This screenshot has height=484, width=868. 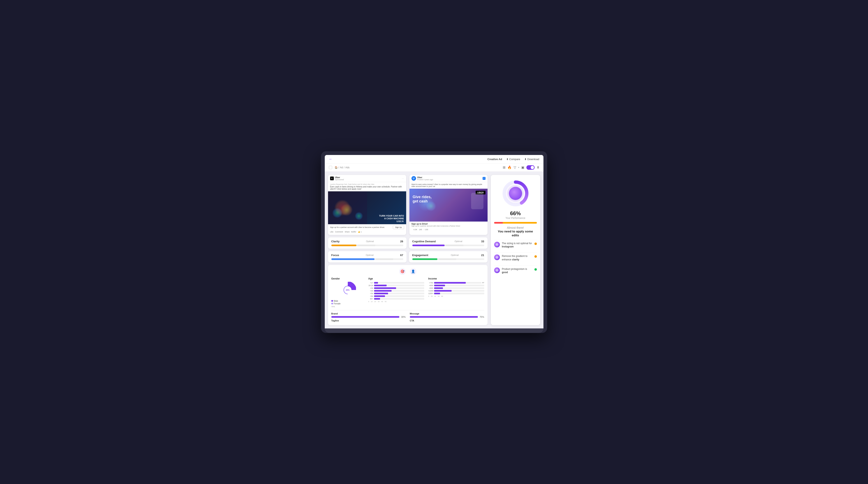 What do you see at coordinates (402, 255) in the screenshot?
I see `focus-value: 67` at bounding box center [402, 255].